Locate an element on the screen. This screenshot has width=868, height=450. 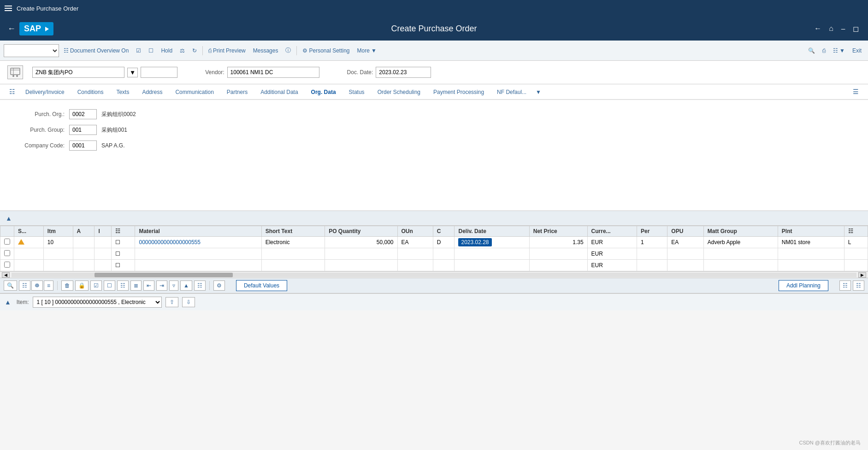
default-values-btn: Default Values is located at coordinates (262, 286).